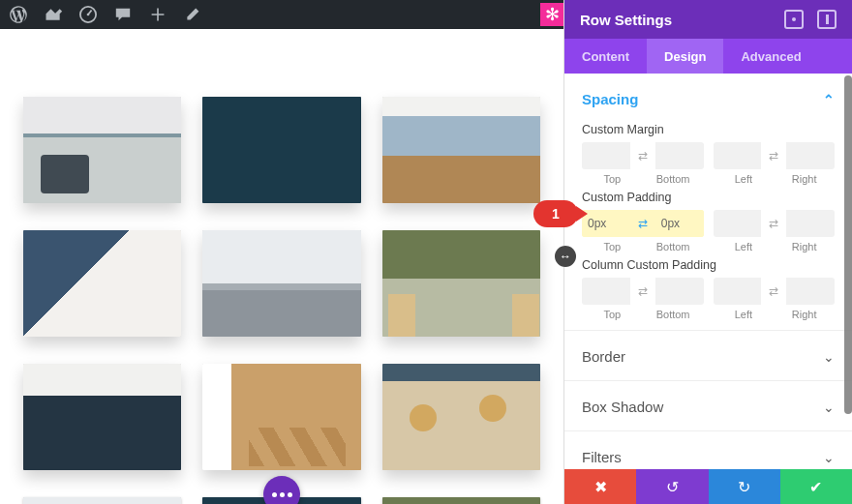 This screenshot has width=852, height=504. What do you see at coordinates (53, 15) in the screenshot?
I see `home-icon` at bounding box center [53, 15].